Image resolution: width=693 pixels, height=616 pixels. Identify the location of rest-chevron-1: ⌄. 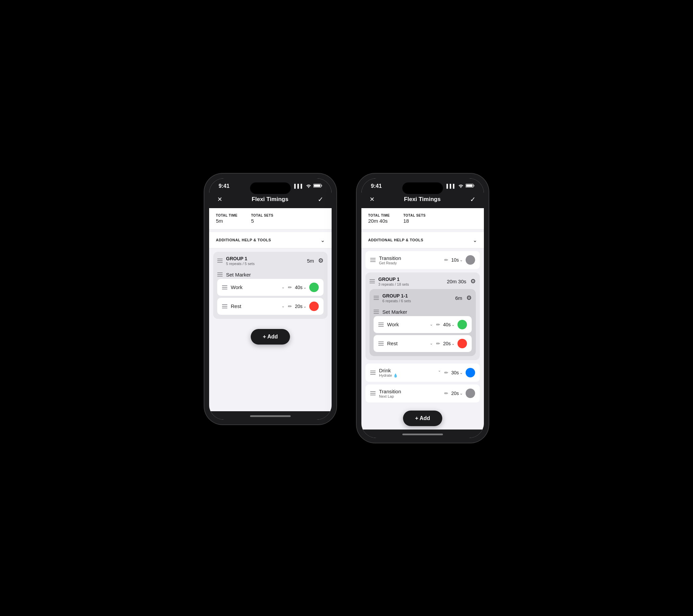
(283, 306).